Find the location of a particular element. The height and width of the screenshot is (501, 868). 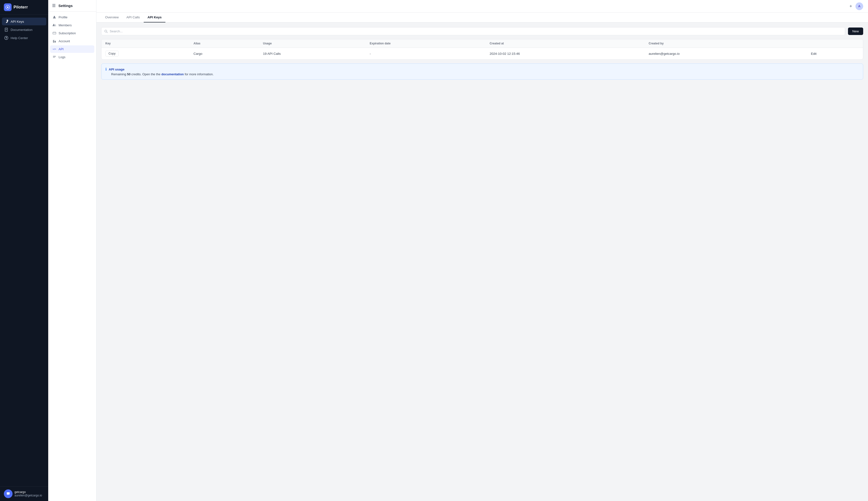

left-sidebar: Piloterr API Keys Documentation Help Cen… is located at coordinates (24, 250).